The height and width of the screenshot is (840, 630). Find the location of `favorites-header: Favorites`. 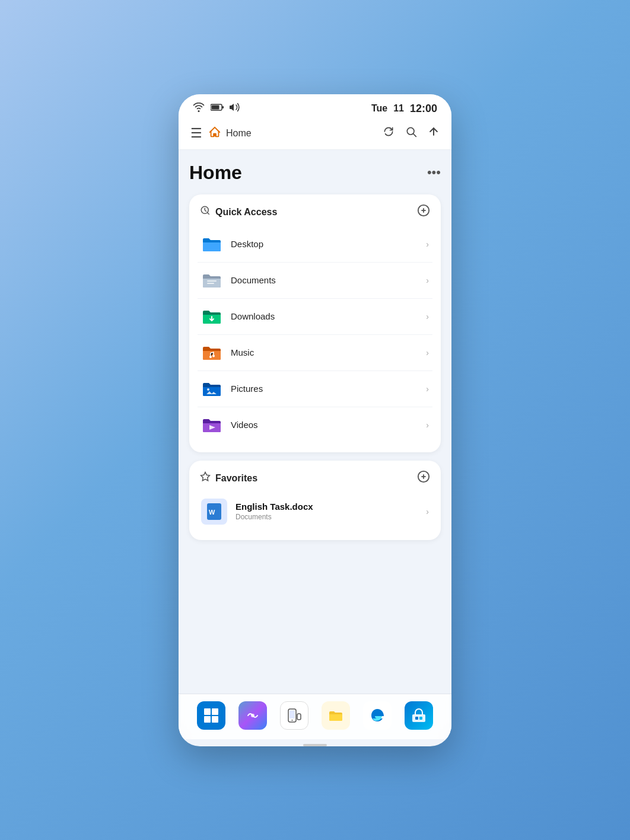

favorites-header: Favorites is located at coordinates (315, 478).